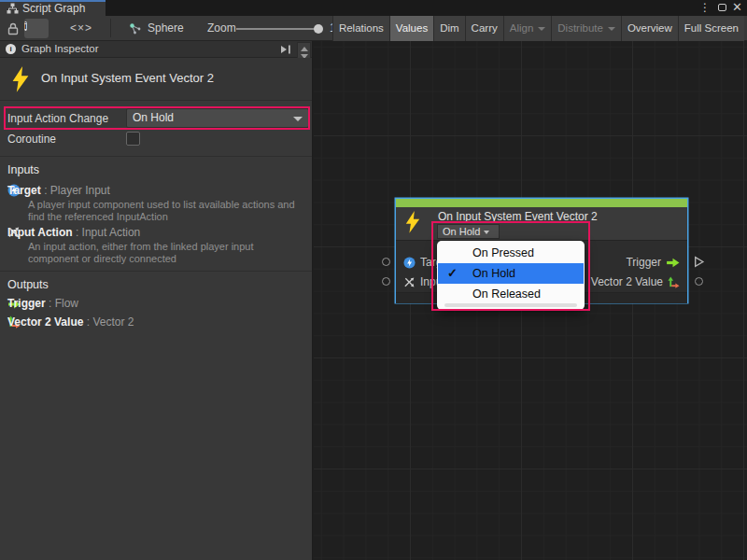  What do you see at coordinates (409, 282) in the screenshot?
I see `input-action-icon` at bounding box center [409, 282].